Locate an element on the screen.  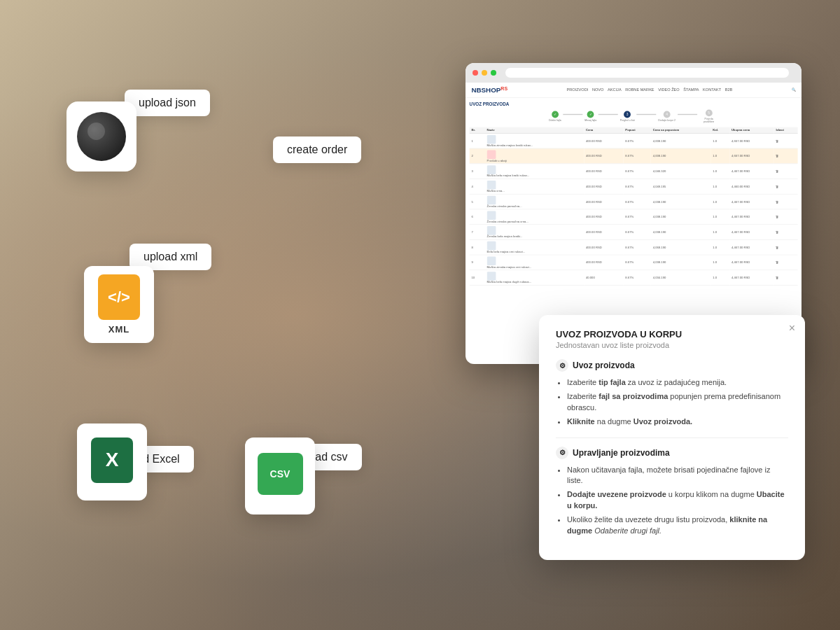
upload-json-label: upload json is located at coordinates (167, 103).